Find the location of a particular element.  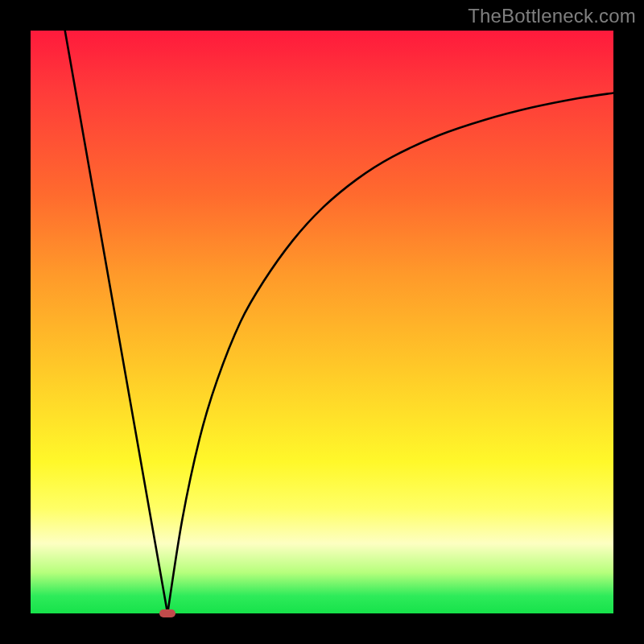

watermark-label: TheBottleneck.com is located at coordinates (552, 16).